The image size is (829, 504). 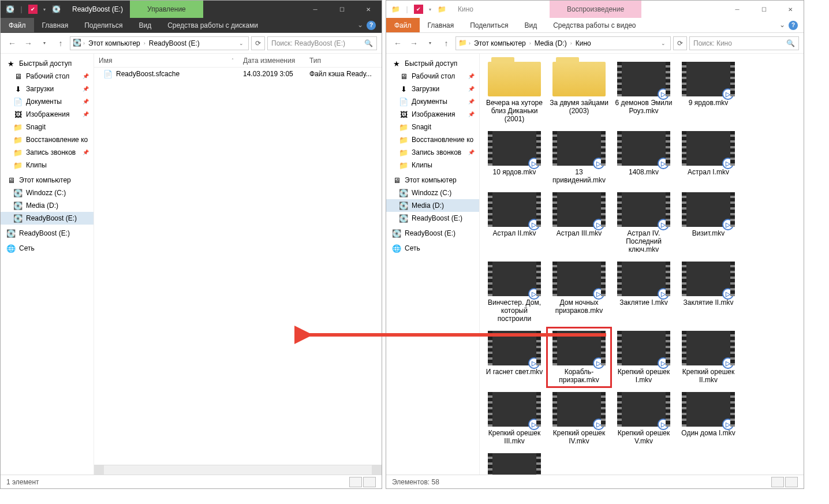 What do you see at coordinates (644, 357) in the screenshot?
I see `video-item: ▷ Крепкий орешек I.mkv` at bounding box center [644, 357].